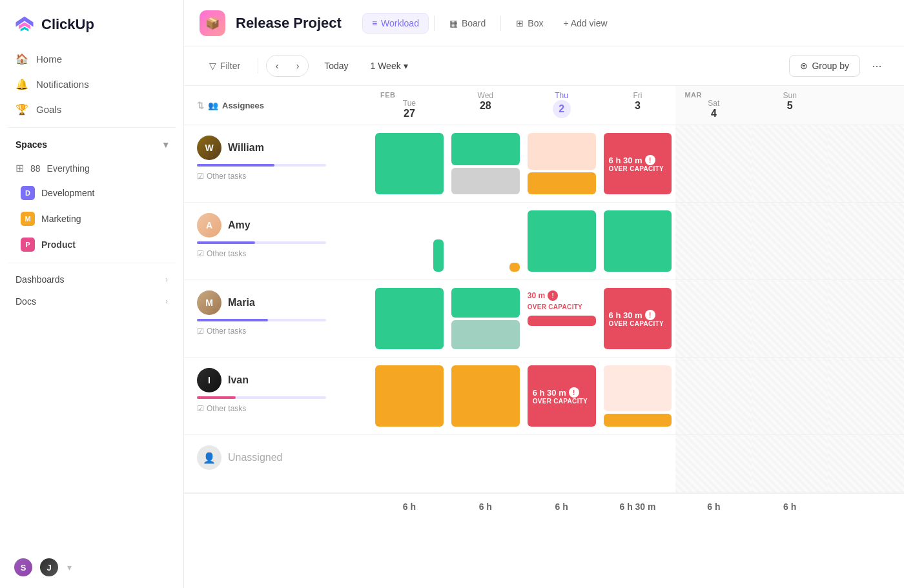 This screenshot has width=904, height=588. I want to click on maria-thu-label: 30 m !, so click(542, 296).